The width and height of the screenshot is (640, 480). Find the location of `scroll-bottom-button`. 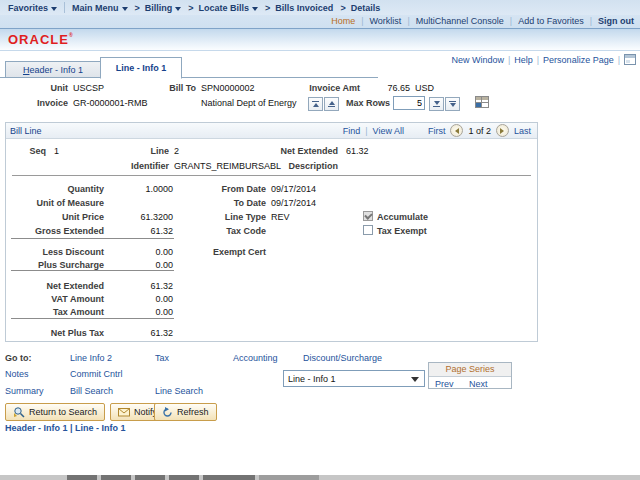

scroll-bottom-button is located at coordinates (452, 104).